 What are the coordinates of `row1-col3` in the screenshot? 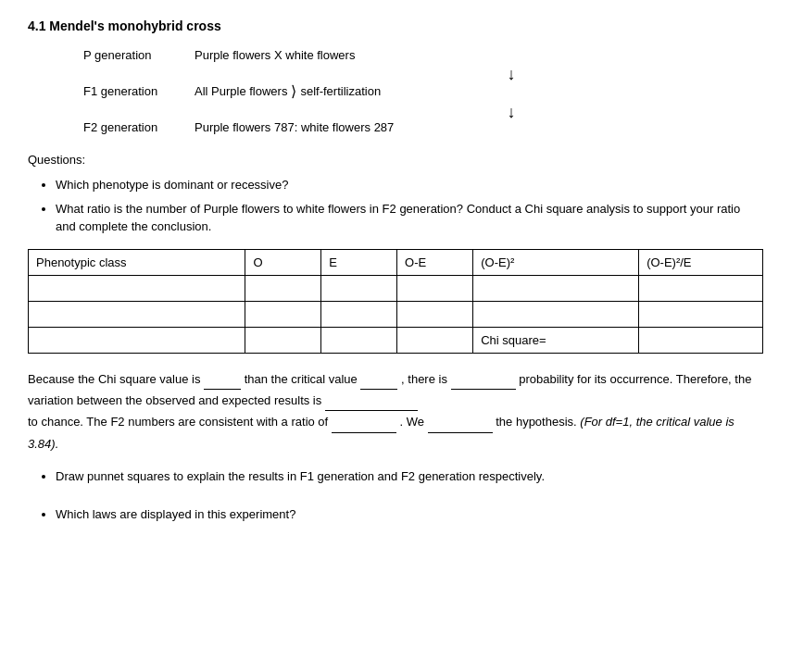 It's located at (359, 288).